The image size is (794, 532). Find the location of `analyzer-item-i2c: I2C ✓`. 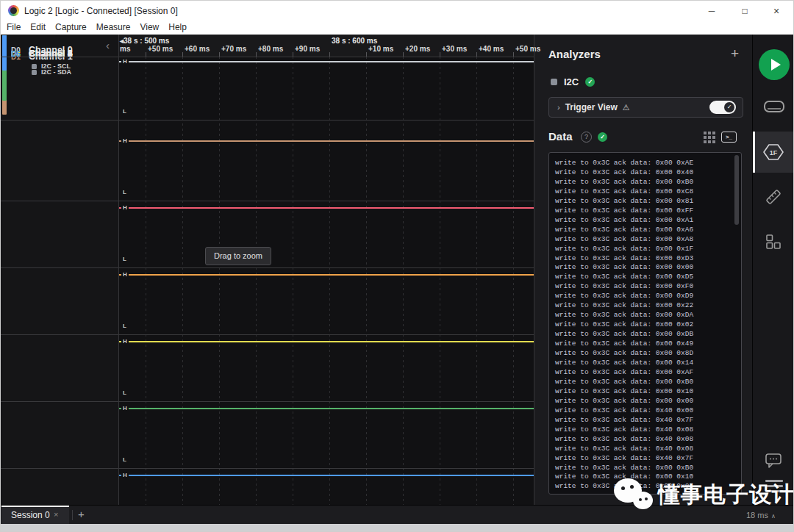

analyzer-item-i2c: I2C ✓ is located at coordinates (573, 82).